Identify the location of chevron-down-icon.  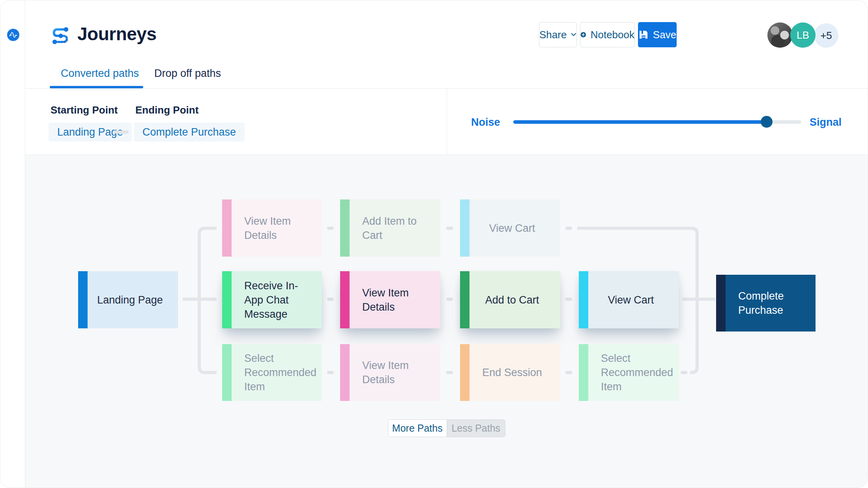
(574, 35).